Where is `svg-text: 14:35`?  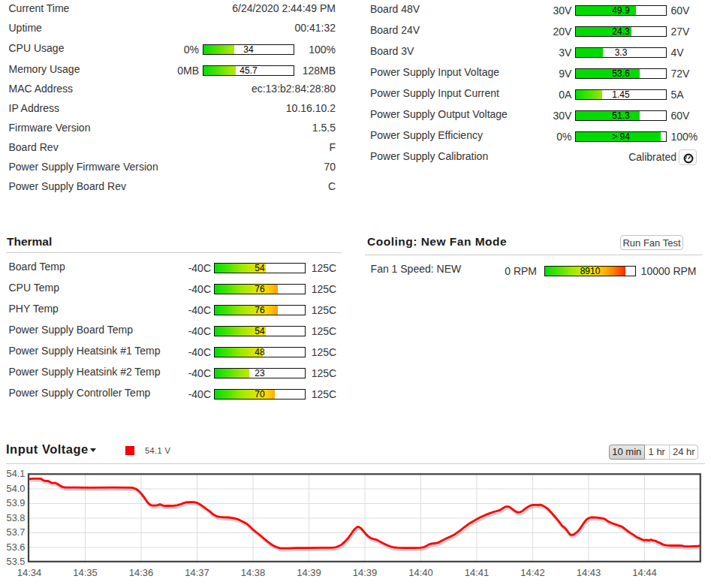
svg-text: 14:35 is located at coordinates (86, 572).